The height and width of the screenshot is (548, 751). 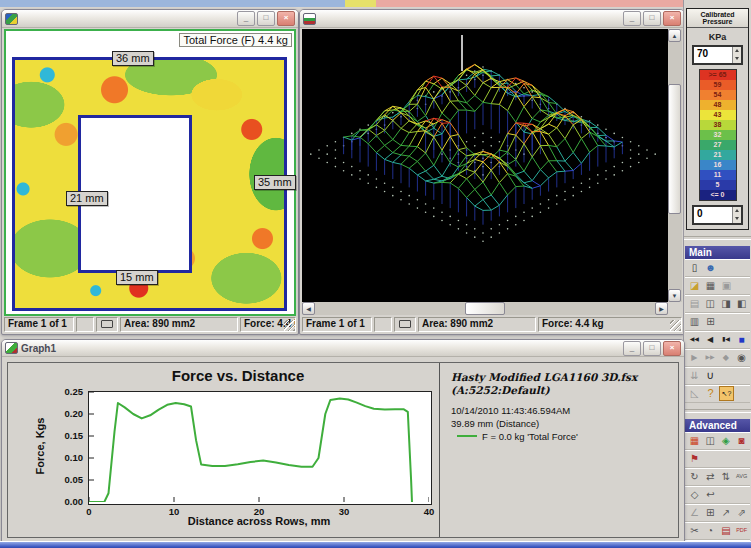 I want to click on view-3d-icon: ◈, so click(x=726, y=440).